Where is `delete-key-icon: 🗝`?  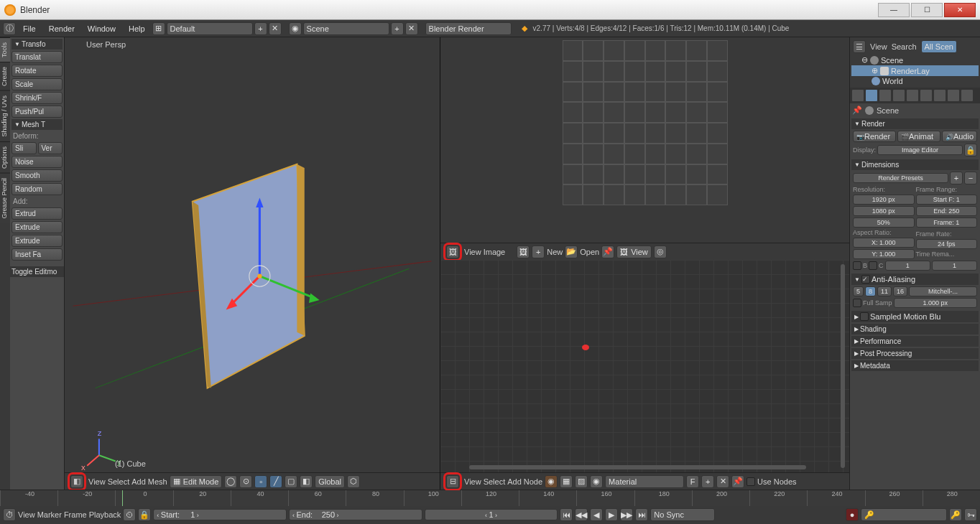
delete-key-icon: 🗝 is located at coordinates (971, 515).